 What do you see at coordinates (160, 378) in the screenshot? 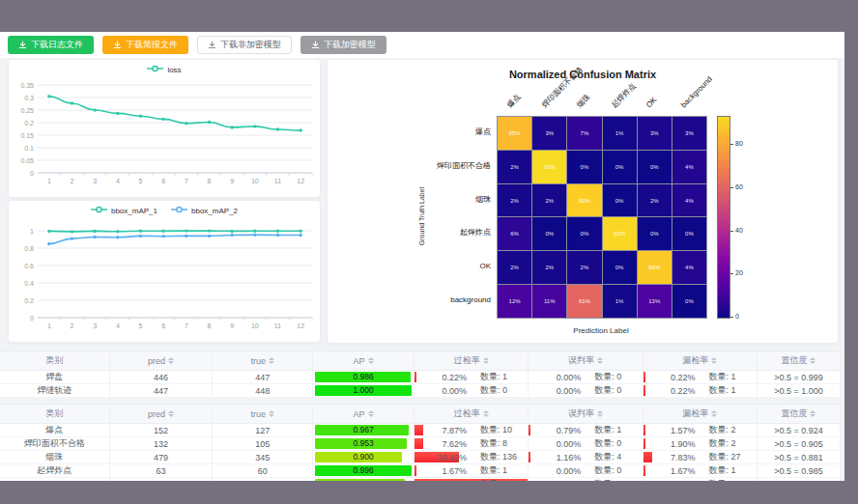
I see `pred-cell: 446` at bounding box center [160, 378].